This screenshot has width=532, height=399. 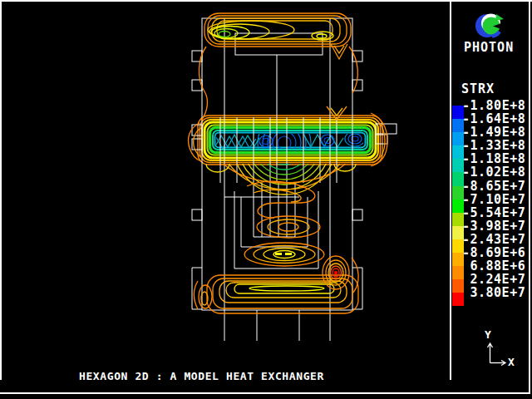 What do you see at coordinates (288, 227) in the screenshot?
I see `oval-set-upper` at bounding box center [288, 227].